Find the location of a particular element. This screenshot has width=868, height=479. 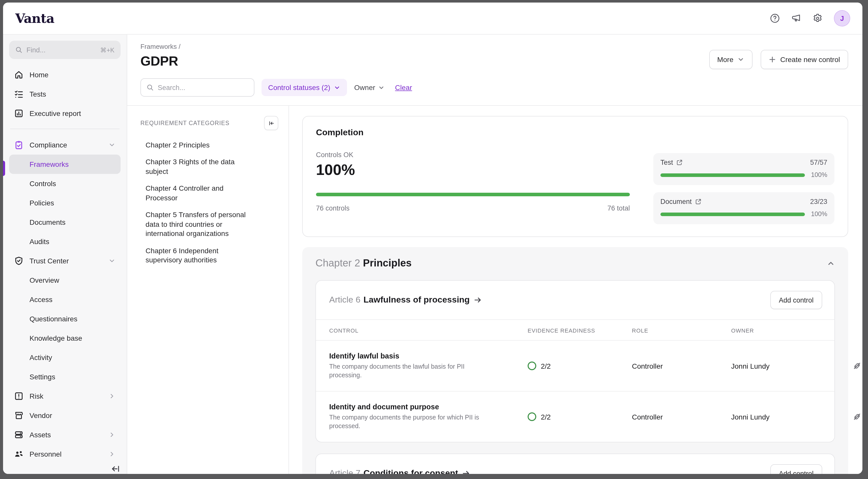

sidebar-item-label: Documents is located at coordinates (48, 222).